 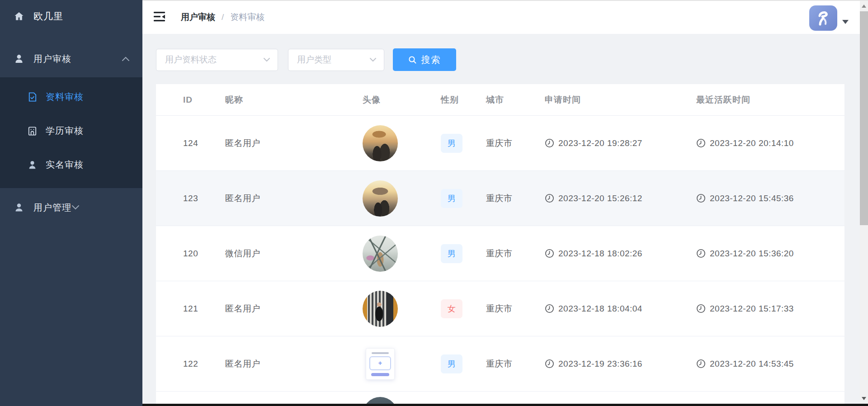 What do you see at coordinates (33, 165) in the screenshot?
I see `identity-icon` at bounding box center [33, 165].